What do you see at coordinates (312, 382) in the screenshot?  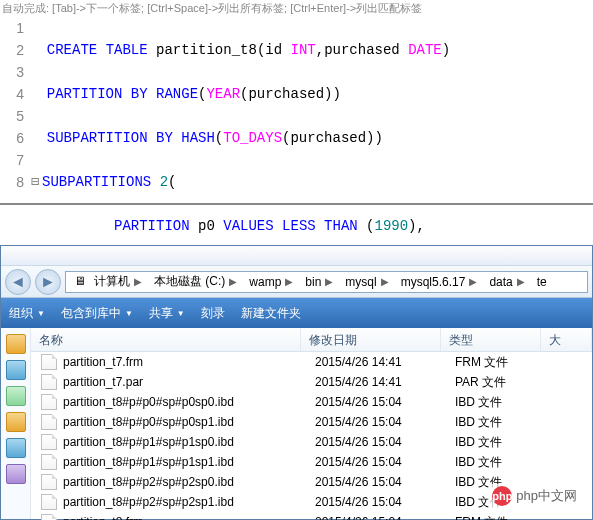 I see `file-row: partition_t7.par2015/4/26 14:41PAR 文件` at bounding box center [312, 382].